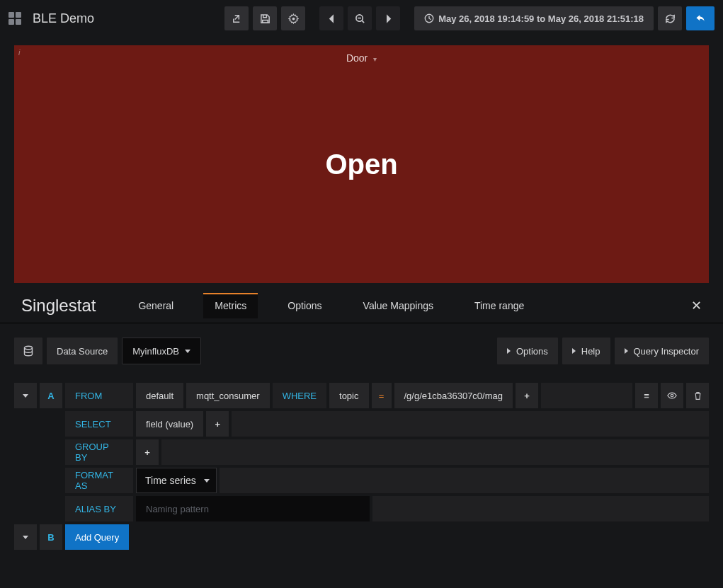 The width and height of the screenshot is (723, 588). What do you see at coordinates (99, 452) in the screenshot?
I see `groupby-label: GROUP BY` at bounding box center [99, 452].